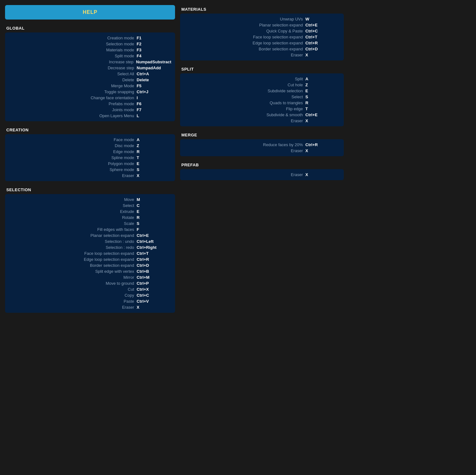  I want to click on shortcut-label: Materials mode, so click(71, 50).